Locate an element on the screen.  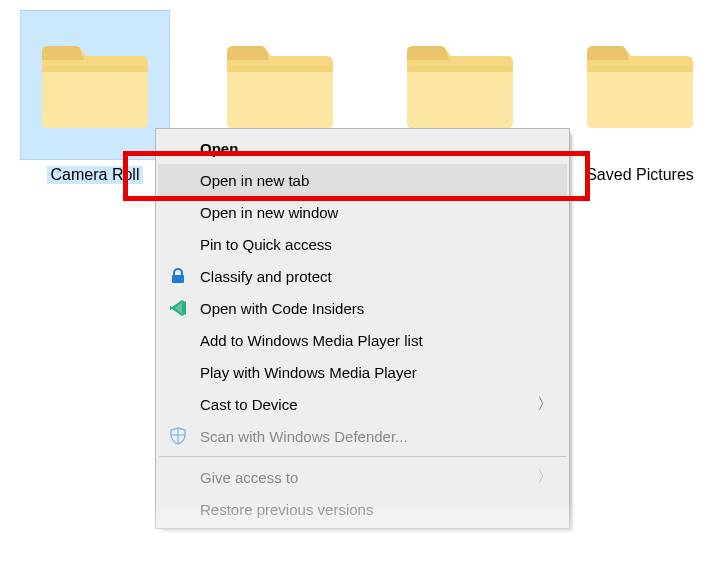
folder-saved-pictures: Saved Pictures is located at coordinates (640, 97).